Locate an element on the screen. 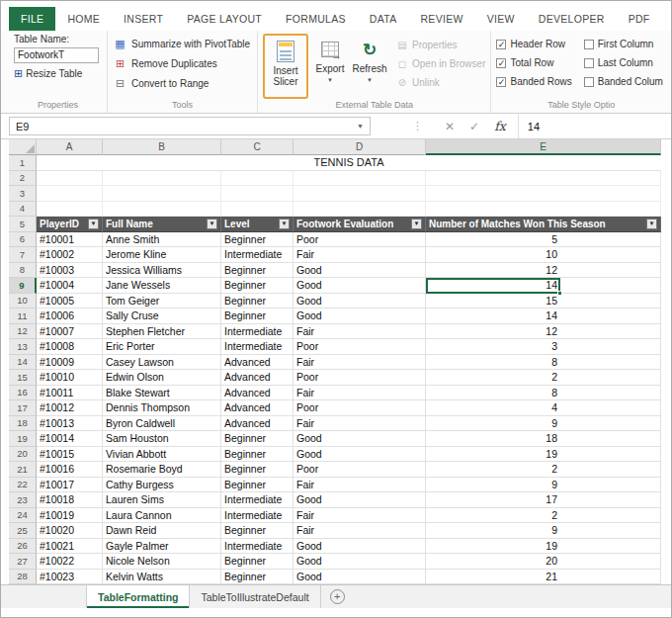 The image size is (672, 618). cell-a11: #10006 is located at coordinates (69, 316).